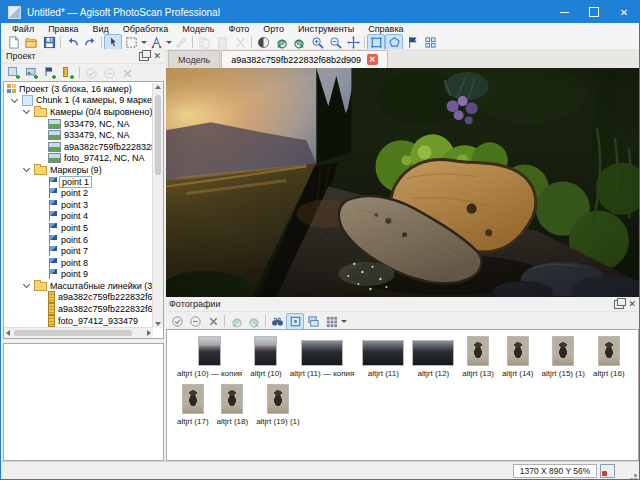  Describe the element at coordinates (90, 42) in the screenshot. I see `redo-button` at that location.